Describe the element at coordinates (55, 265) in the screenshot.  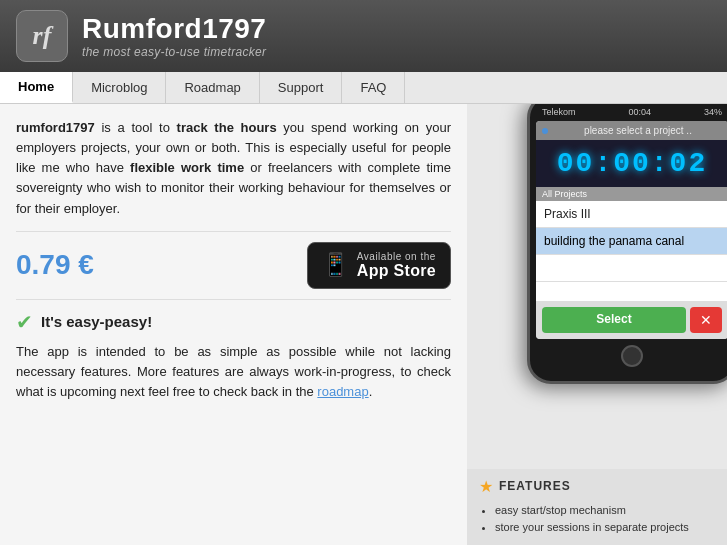
I see `price-value: 0.79 €` at that location.